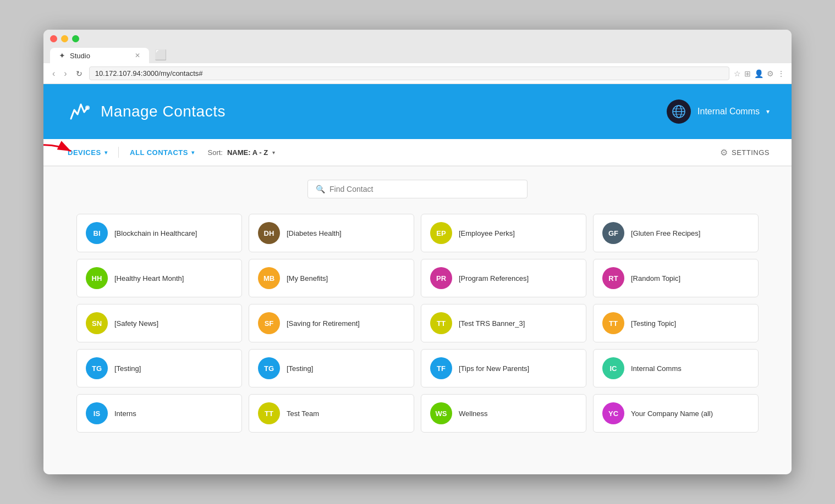 The width and height of the screenshot is (835, 504). Describe the element at coordinates (54, 74) in the screenshot. I see `back-button: ‹` at that location.